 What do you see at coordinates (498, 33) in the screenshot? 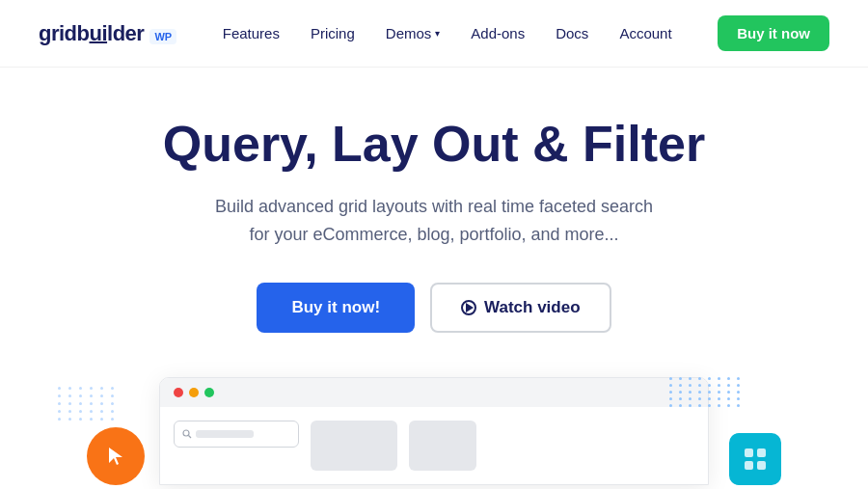
I see `nav-addons: Add-ons` at bounding box center [498, 33].